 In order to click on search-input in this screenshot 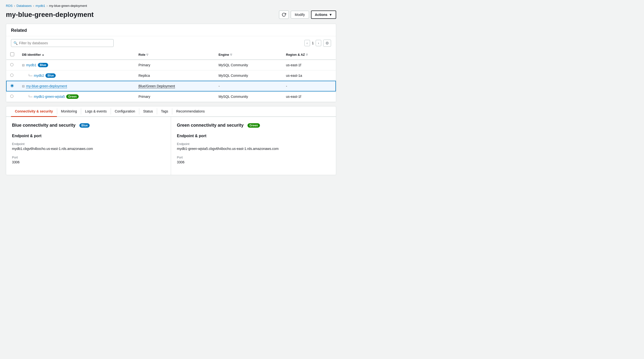, I will do `click(62, 43)`.